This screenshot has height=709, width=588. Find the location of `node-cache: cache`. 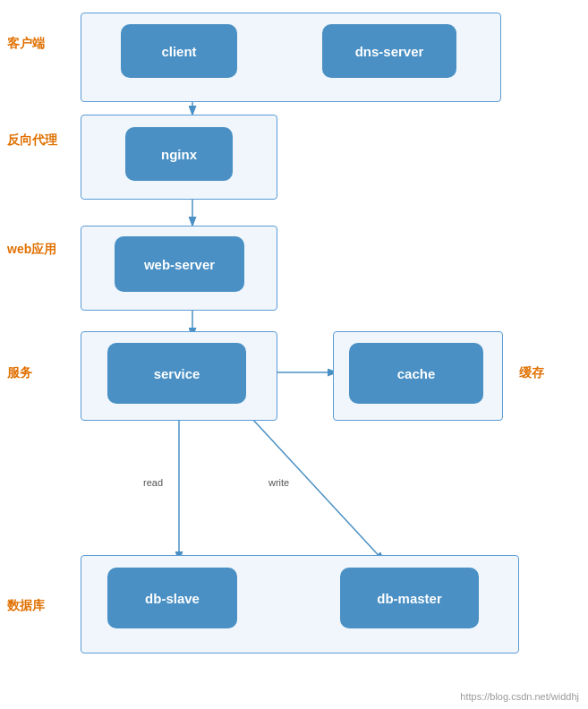

node-cache: cache is located at coordinates (416, 373).